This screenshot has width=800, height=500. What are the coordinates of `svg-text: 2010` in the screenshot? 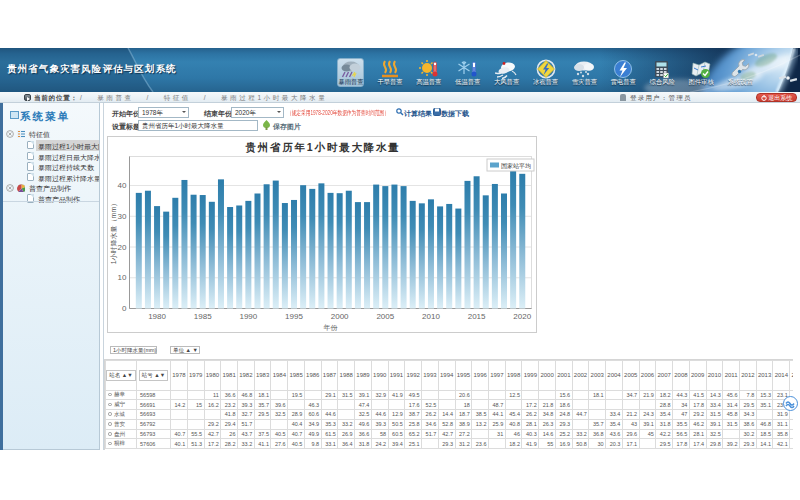 It's located at (431, 316).